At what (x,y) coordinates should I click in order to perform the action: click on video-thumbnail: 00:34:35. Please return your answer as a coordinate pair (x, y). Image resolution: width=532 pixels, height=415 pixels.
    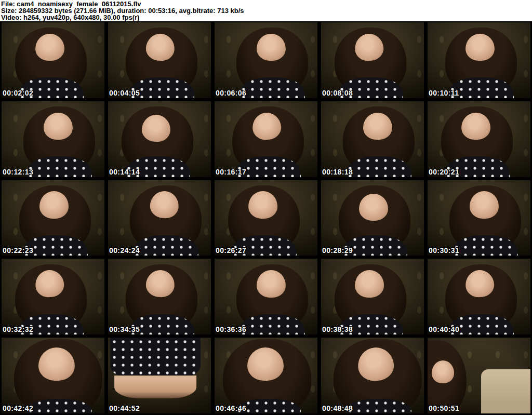
    Looking at the image, I should click on (159, 297).